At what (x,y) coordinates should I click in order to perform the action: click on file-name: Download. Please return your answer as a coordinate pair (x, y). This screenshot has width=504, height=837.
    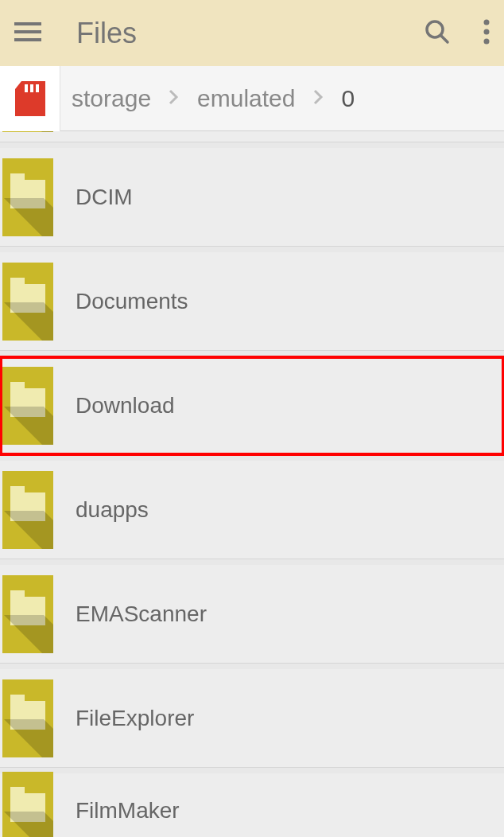
    Looking at the image, I should click on (126, 406).